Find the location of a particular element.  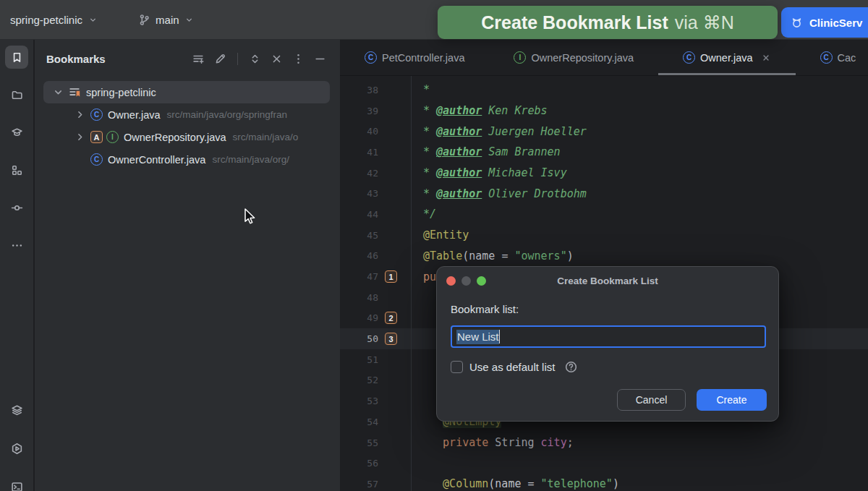

tool-window-button-terminal is located at coordinates (17, 483).